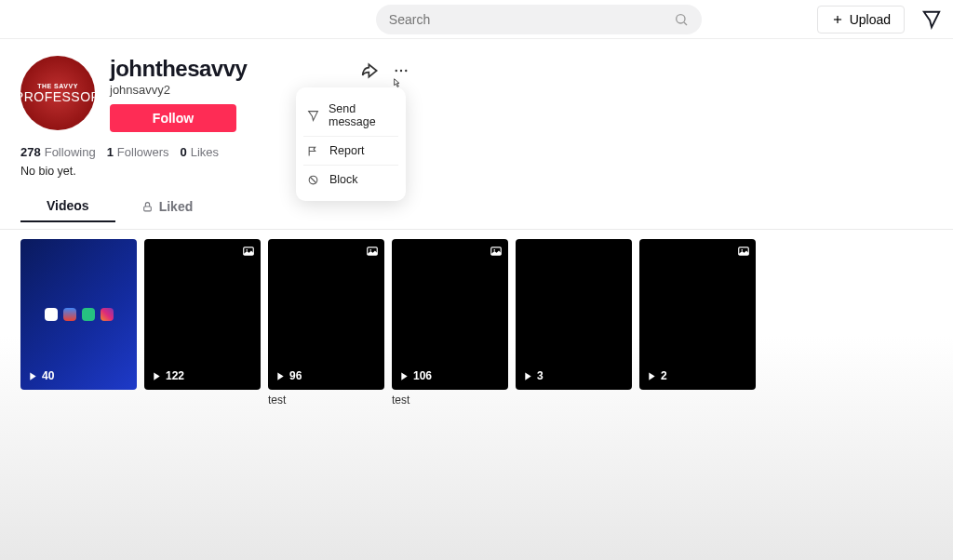 The height and width of the screenshot is (560, 953). I want to click on report-icon, so click(314, 151).